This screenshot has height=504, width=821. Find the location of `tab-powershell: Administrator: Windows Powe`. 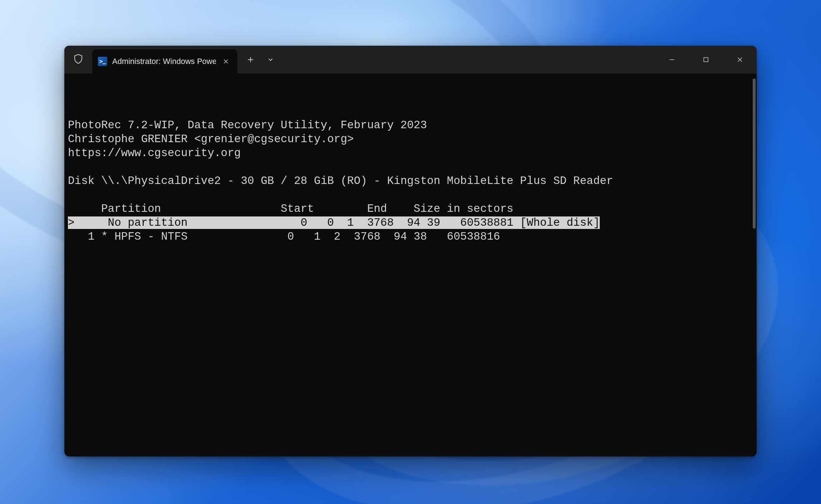

tab-powershell: Administrator: Windows Powe is located at coordinates (165, 61).